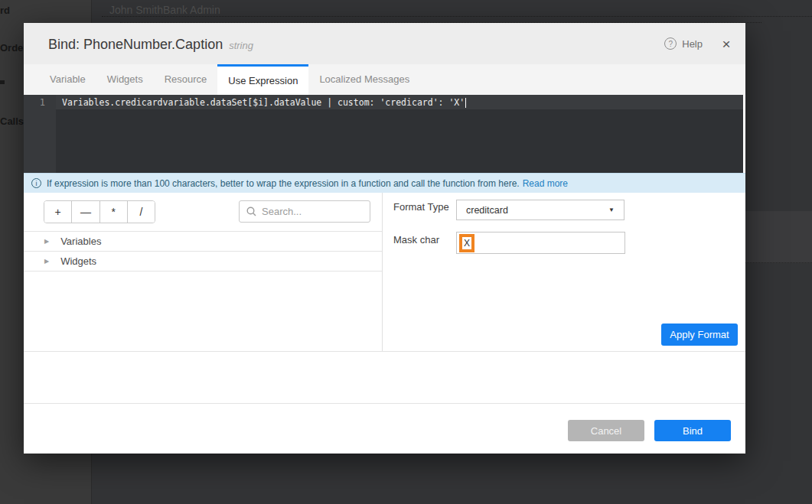 The height and width of the screenshot is (504, 812). I want to click on search-icon, so click(251, 211).